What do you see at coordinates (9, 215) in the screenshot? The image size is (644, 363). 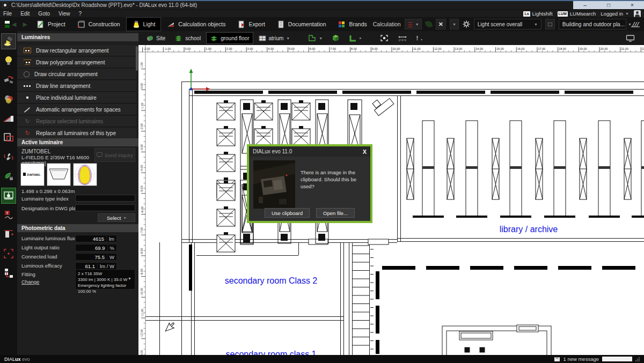 I see `text-path-icon: T` at bounding box center [9, 215].